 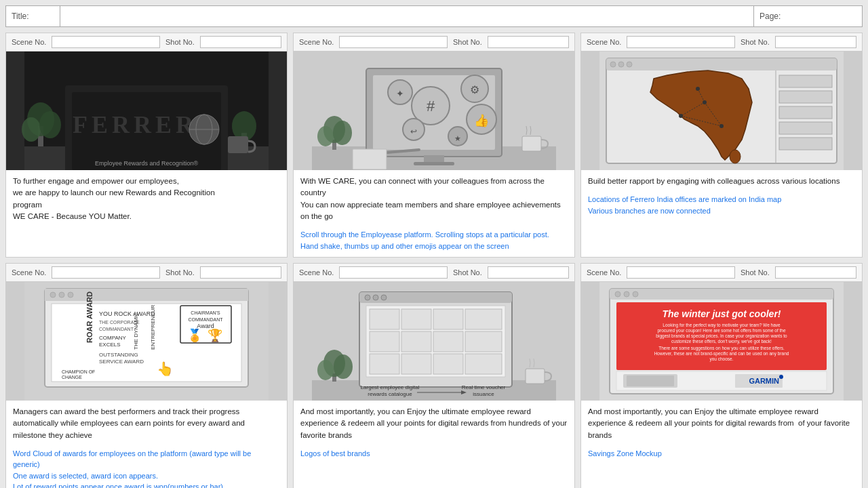 I want to click on svg-text:There are some suggestions on : There are some suggestions on how you ca…, so click(x=722, y=348).